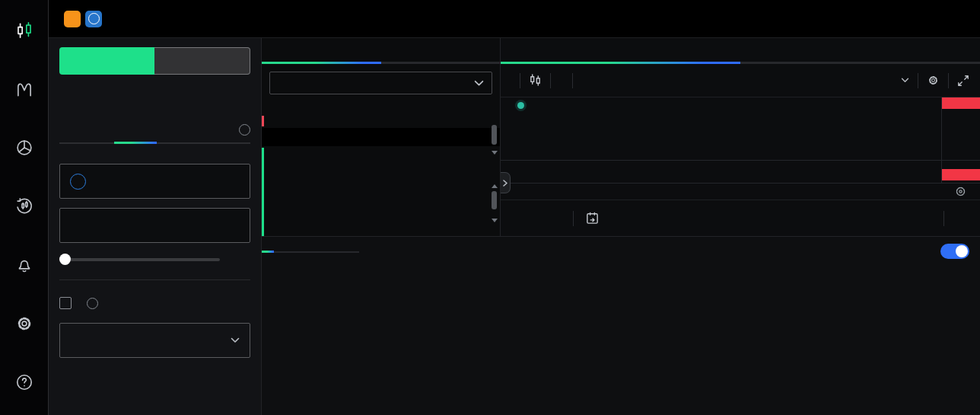 The image size is (980, 415). I want to click on axis-settings-icon, so click(960, 192).